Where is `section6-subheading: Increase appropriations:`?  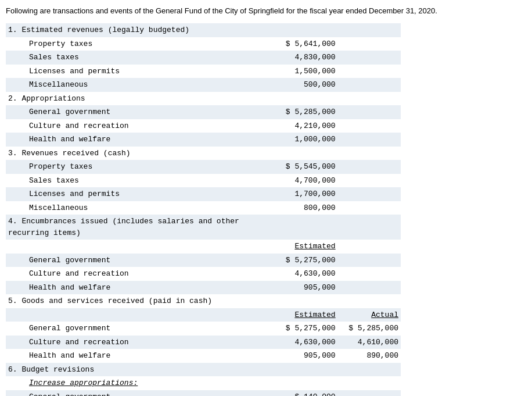
section6-subheading: Increase appropriations: is located at coordinates (203, 383).